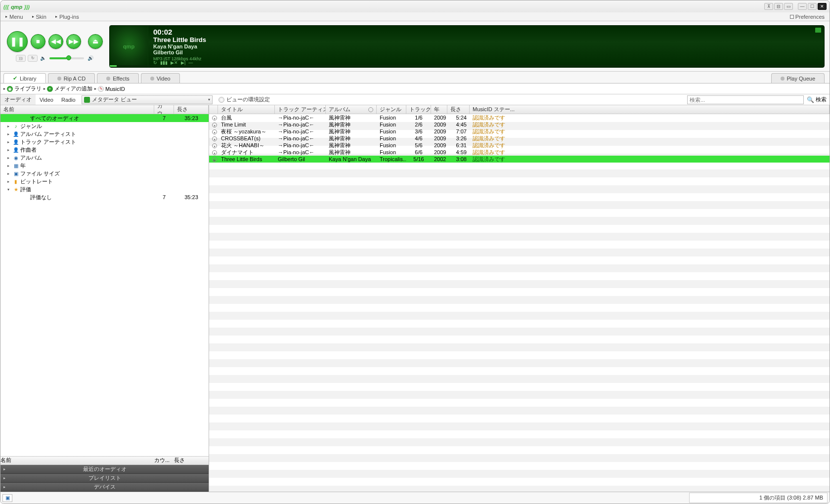  I want to click on search-input, so click(745, 100).